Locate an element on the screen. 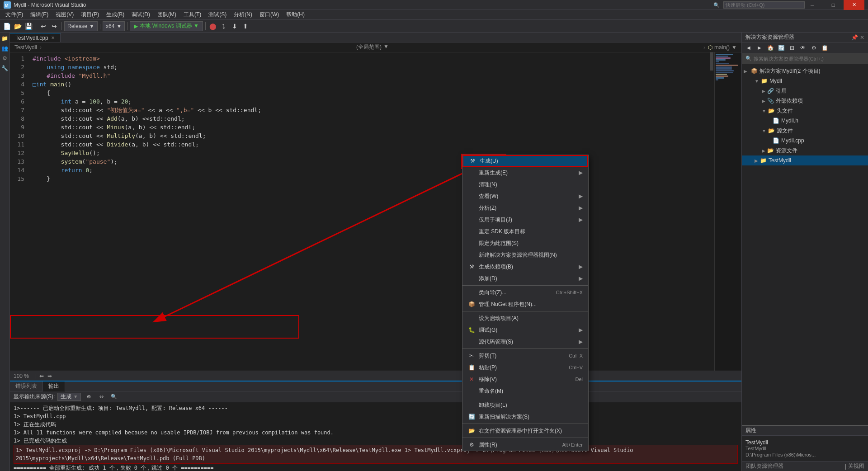  menu-build: 生成(B) is located at coordinates (115, 15).